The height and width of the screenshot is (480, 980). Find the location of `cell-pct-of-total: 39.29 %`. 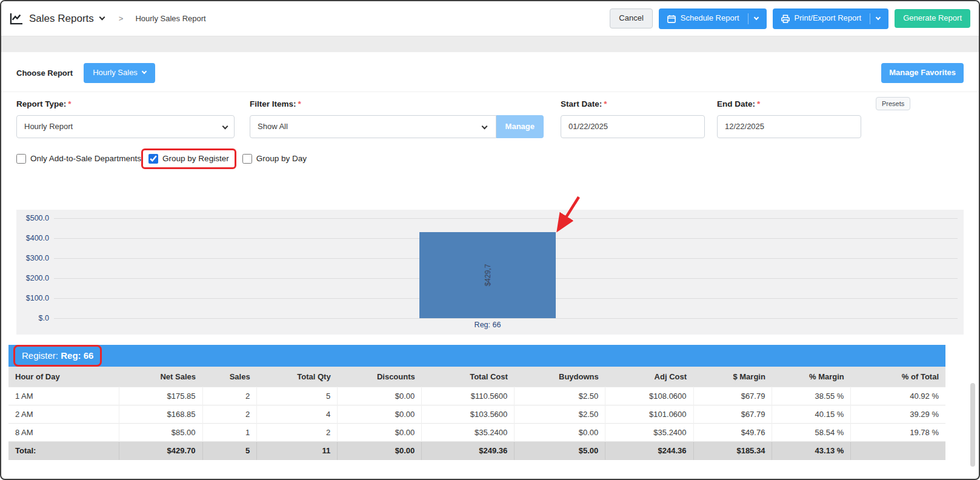

cell-pct-of-total: 39.29 % is located at coordinates (898, 414).